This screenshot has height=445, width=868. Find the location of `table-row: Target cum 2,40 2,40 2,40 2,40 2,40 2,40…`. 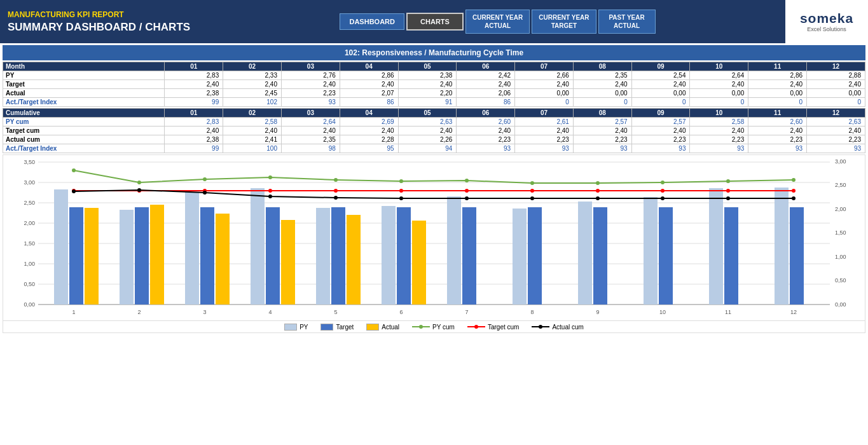

table-row: Target cum 2,40 2,40 2,40 2,40 2,40 2,40… is located at coordinates (434, 131).